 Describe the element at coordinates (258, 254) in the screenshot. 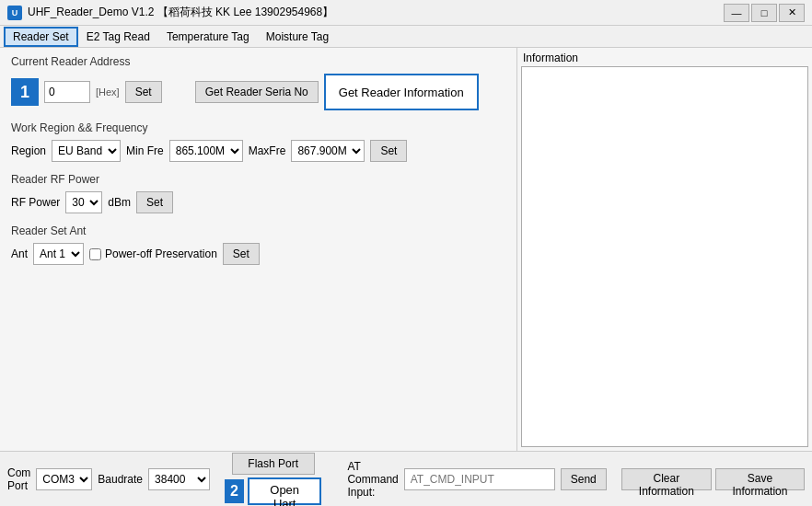

I see `ant-row: Ant Ant 1 Ant 2 Ant 3 Ant 4 Power-off Pr…` at that location.